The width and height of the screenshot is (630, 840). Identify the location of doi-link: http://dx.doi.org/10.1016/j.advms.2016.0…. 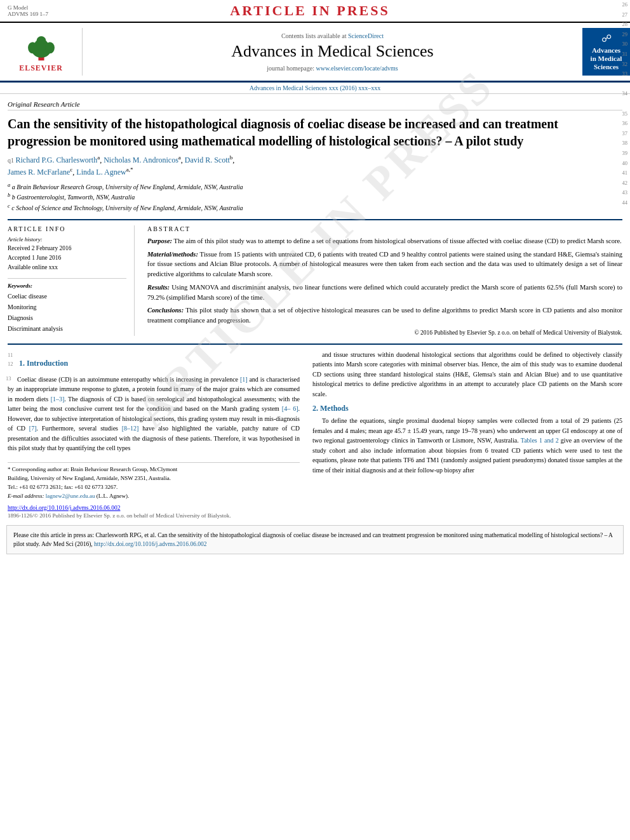
(64, 508).